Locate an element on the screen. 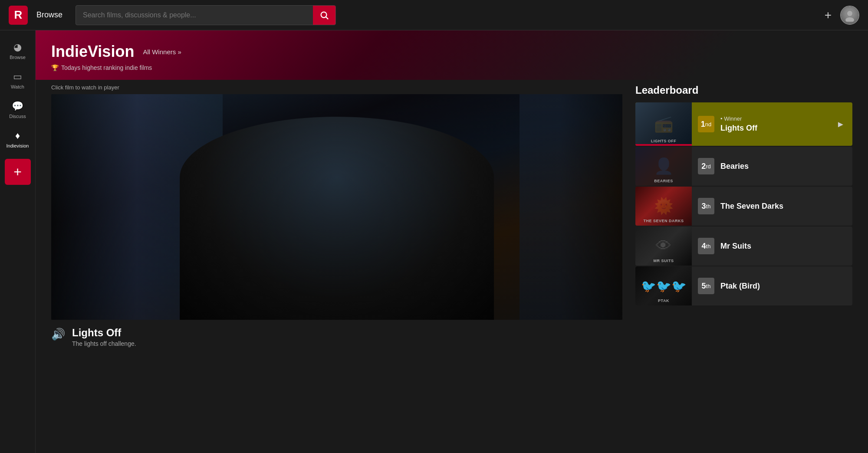 The image size is (868, 453). add-button: + is located at coordinates (828, 15).